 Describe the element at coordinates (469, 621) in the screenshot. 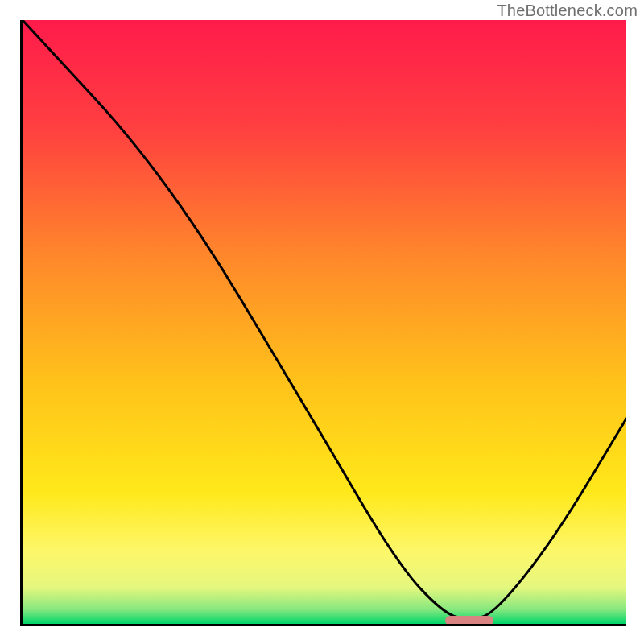

I see `optimal-range-marker` at that location.